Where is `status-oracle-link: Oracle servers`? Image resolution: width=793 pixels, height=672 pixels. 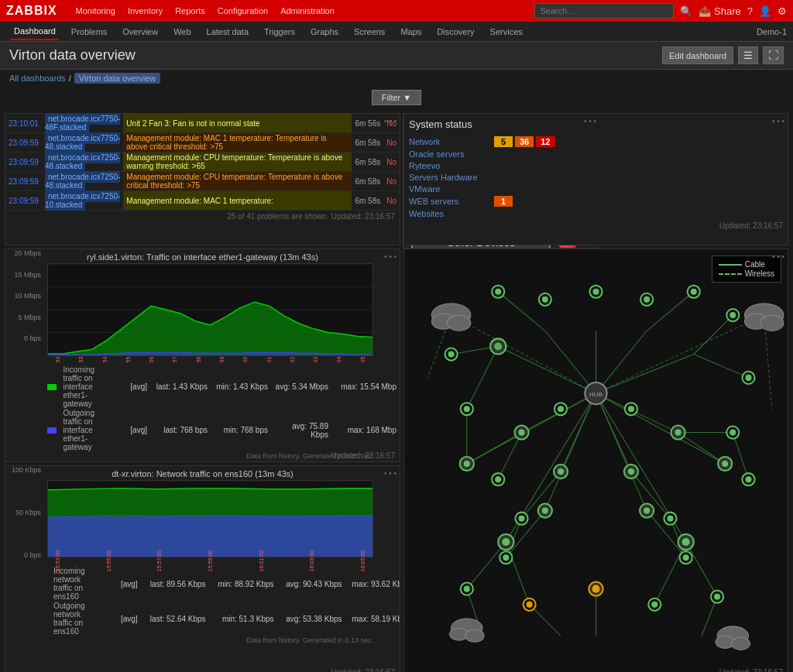
status-oracle-link: Oracle servers is located at coordinates (451, 154).